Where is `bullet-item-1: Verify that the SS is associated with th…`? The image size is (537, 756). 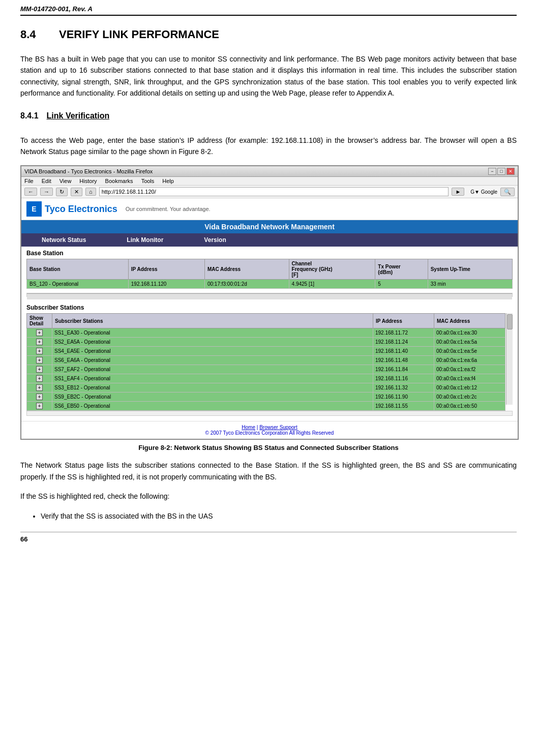 bullet-item-1: Verify that the SS is associated with th… is located at coordinates (279, 516).